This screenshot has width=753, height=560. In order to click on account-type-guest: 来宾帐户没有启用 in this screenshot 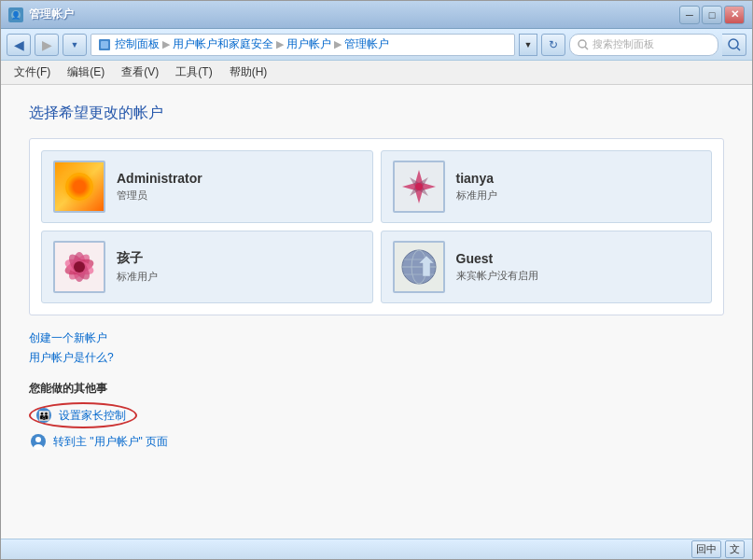, I will do `click(579, 276)`.